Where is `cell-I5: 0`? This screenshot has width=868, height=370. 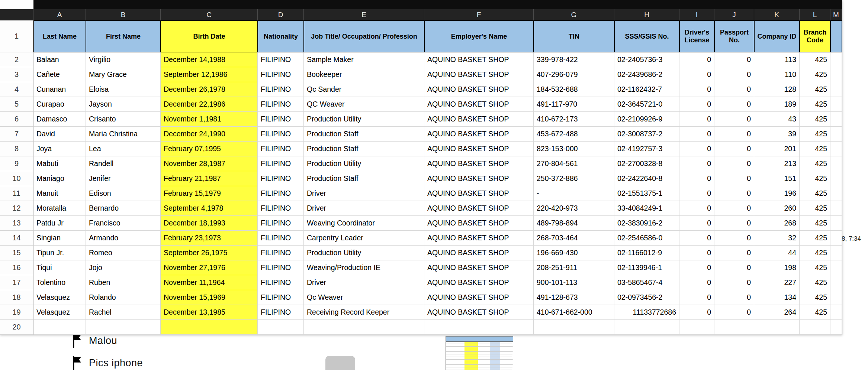
cell-I5: 0 is located at coordinates (697, 104).